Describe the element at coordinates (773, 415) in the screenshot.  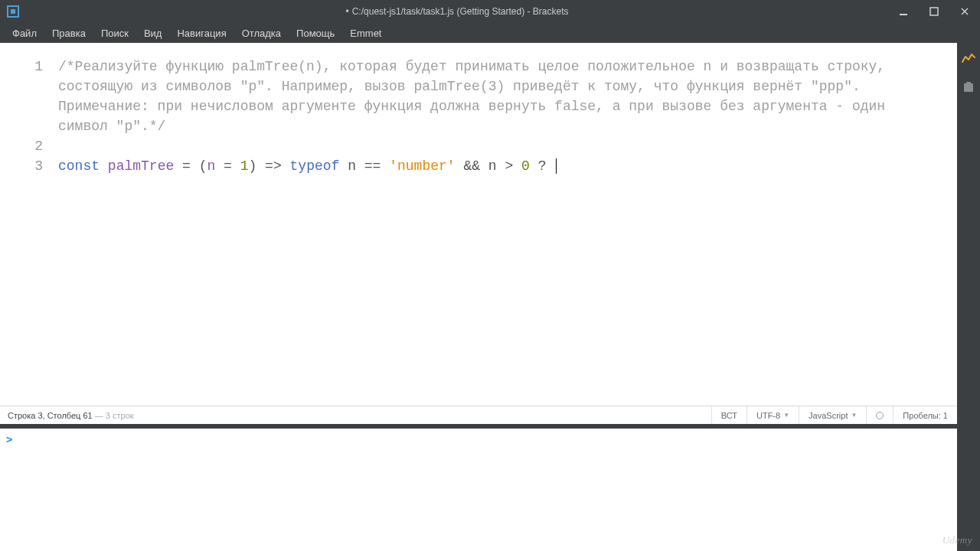
I see `status-encoding: UTF-8▼` at that location.